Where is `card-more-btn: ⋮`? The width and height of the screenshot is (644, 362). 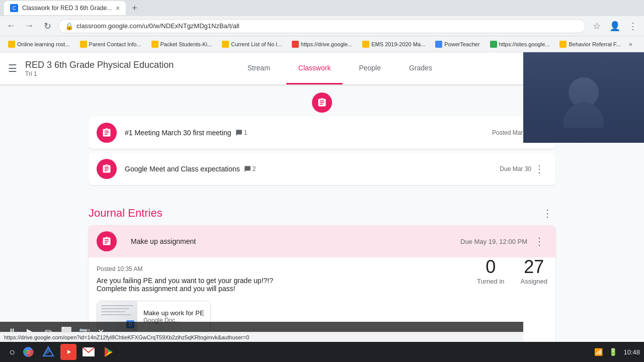 card-more-btn: ⋮ is located at coordinates (539, 241).